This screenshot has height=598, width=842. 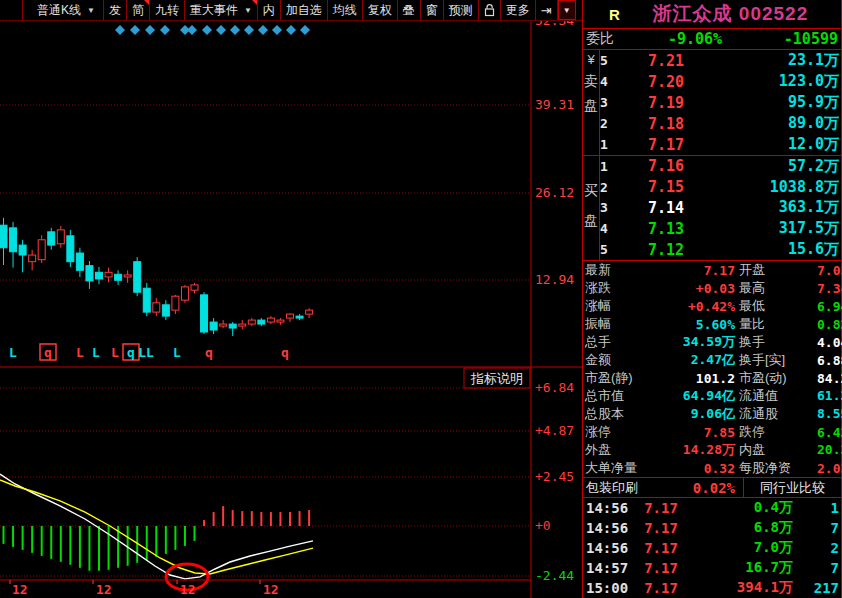 What do you see at coordinates (591, 82) in the screenshot?
I see `book-strip-char: 卖` at bounding box center [591, 82].